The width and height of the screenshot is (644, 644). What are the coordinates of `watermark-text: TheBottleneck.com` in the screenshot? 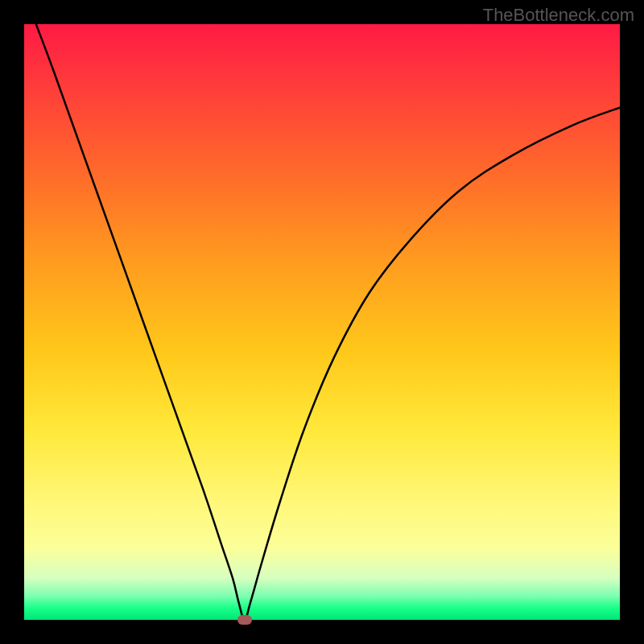 It's located at (559, 15).